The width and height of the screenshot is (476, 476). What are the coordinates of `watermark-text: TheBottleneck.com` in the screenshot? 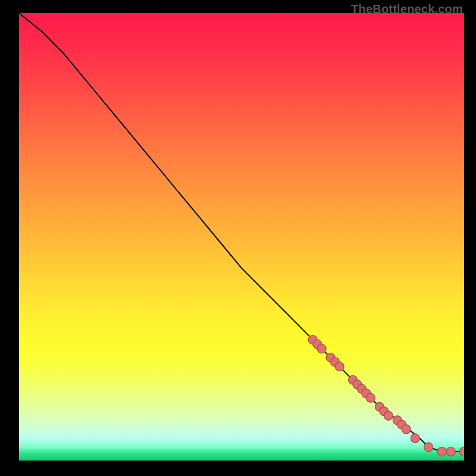 It's located at (407, 10).